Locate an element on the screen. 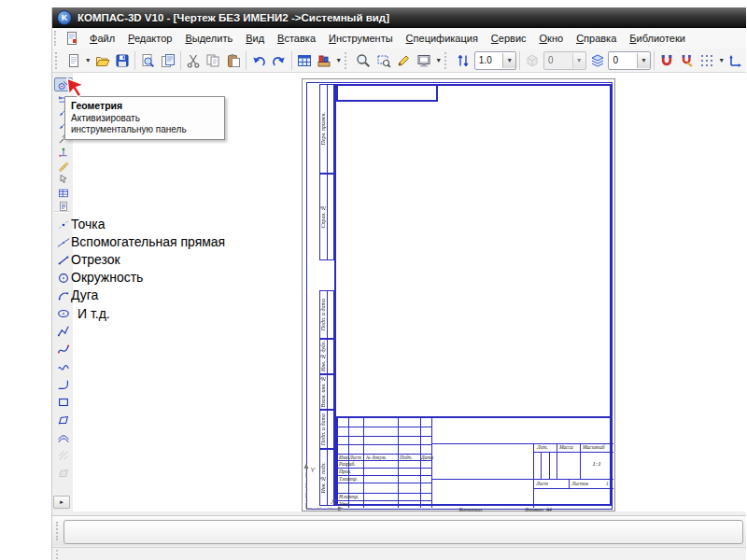 The image size is (747, 560). tool-button-circle is located at coordinates (63, 278).